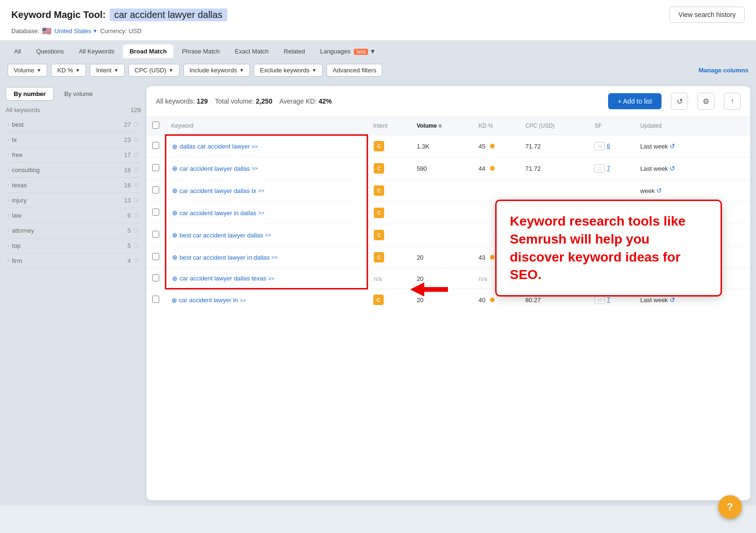 The height and width of the screenshot is (533, 756). Describe the element at coordinates (154, 70) in the screenshot. I see `filter-cpc: CPC (USD) ▼` at that location.